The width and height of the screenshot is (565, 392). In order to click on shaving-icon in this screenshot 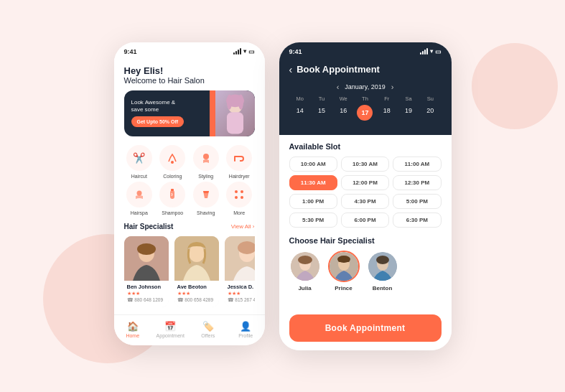, I will do `click(206, 195)`.